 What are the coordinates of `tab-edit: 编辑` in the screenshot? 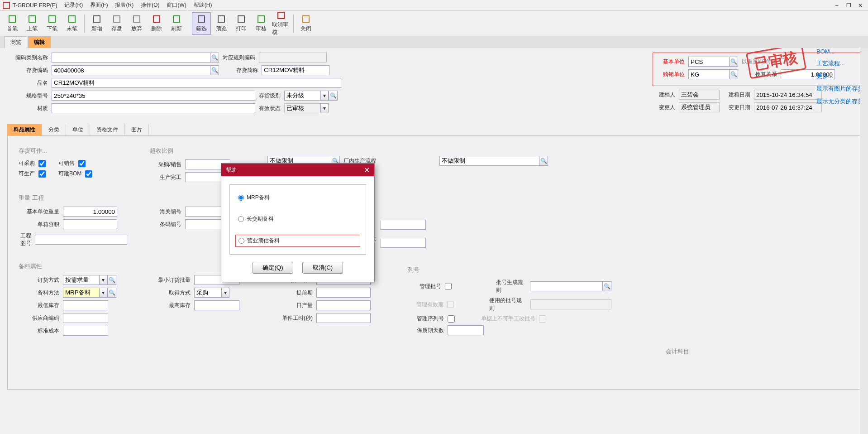 It's located at (39, 42).